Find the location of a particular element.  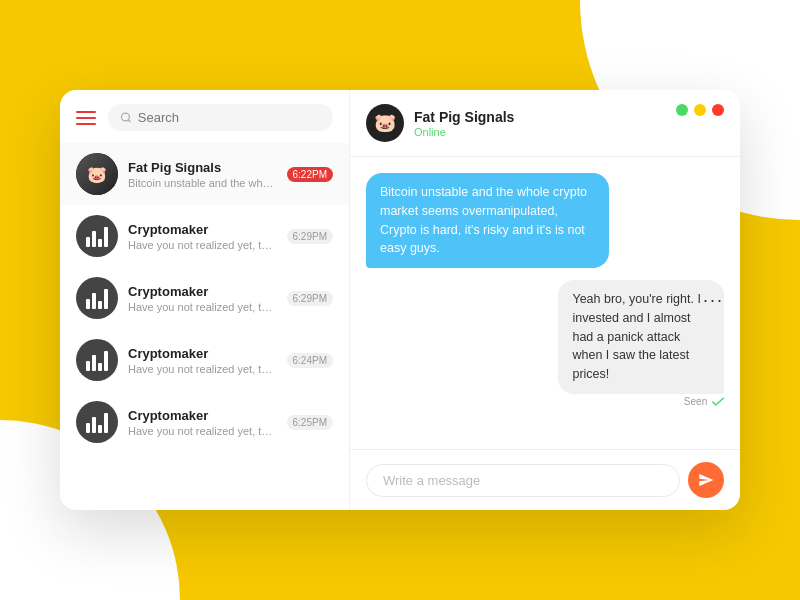

green-dot-icon is located at coordinates (682, 110).